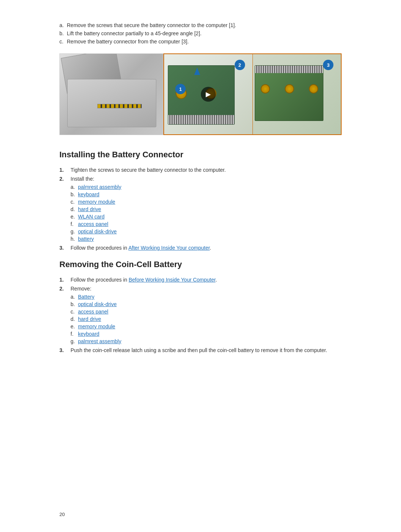 The image size is (401, 532). Describe the element at coordinates (200, 94) in the screenshot. I see `instruction-images: 1 2 ▶ 3` at that location.